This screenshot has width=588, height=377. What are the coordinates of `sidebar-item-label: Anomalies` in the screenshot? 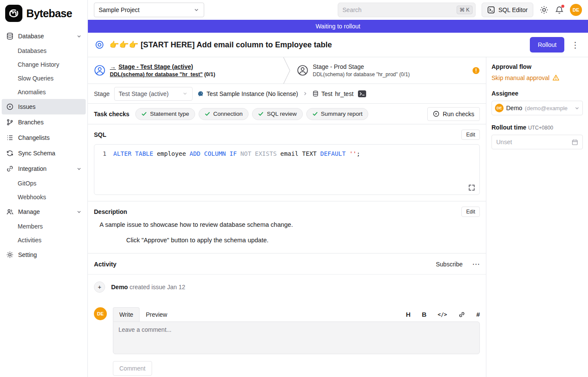 It's located at (32, 92).